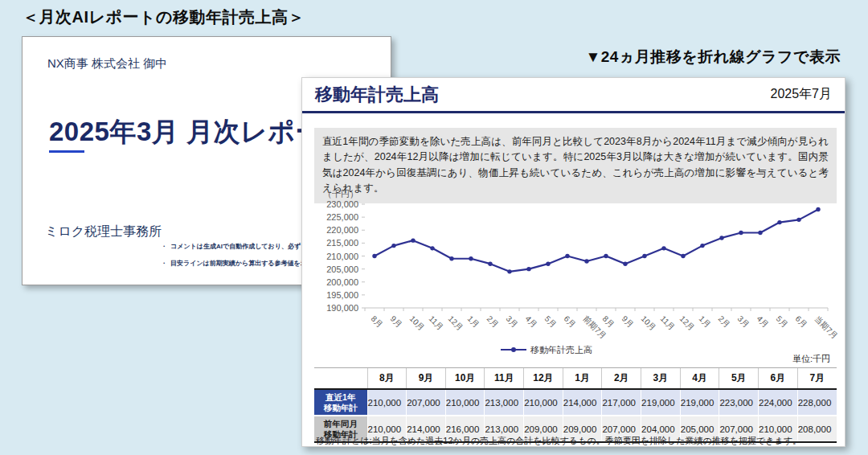 This screenshot has width=868, height=455. What do you see at coordinates (802, 95) in the screenshot?
I see `report-period: 2025年7月` at bounding box center [802, 95].